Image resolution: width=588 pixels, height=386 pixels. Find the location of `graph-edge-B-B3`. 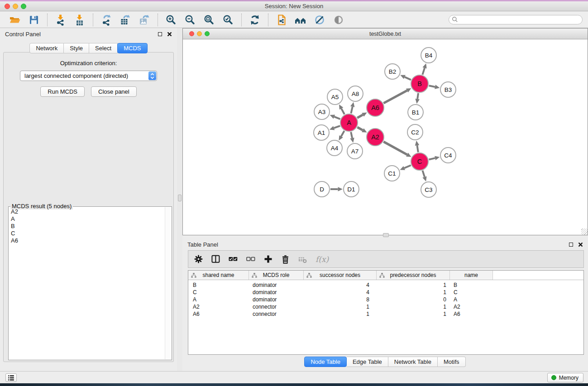

graph-edge-B-B3 is located at coordinates (435, 87).